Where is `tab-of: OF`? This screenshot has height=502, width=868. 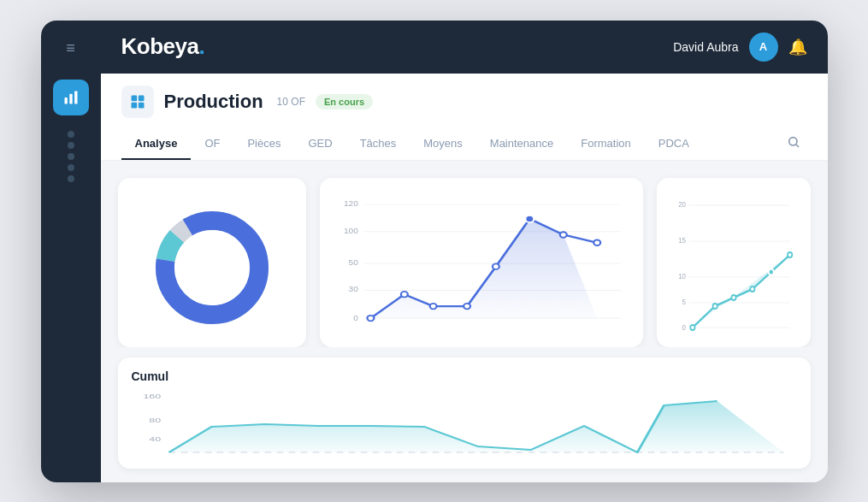 tab-of: OF is located at coordinates (212, 144).